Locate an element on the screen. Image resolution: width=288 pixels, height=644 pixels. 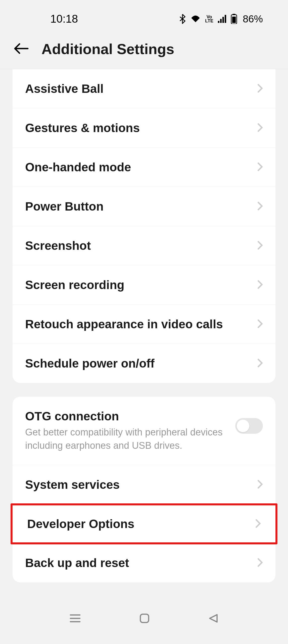
page-header: Additional Settings is located at coordinates (144, 51).